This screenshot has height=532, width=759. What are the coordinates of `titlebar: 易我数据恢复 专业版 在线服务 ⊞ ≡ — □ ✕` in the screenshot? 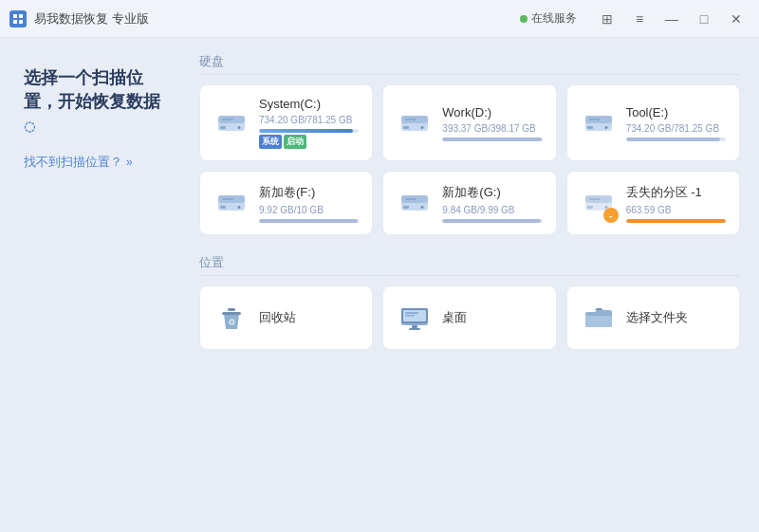 It's located at (380, 19).